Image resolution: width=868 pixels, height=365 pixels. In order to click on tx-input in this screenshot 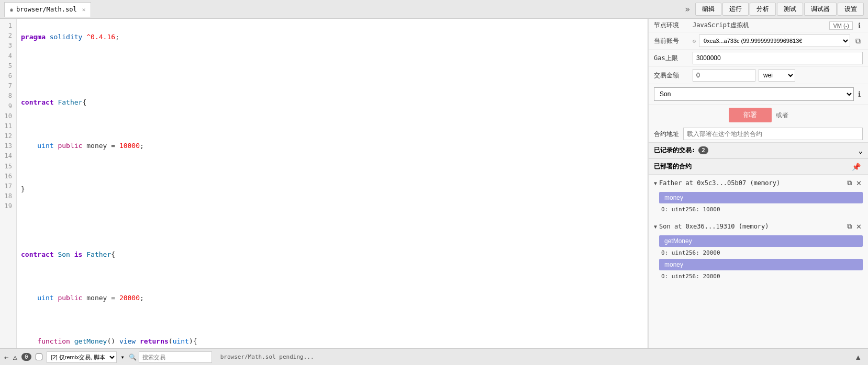, I will do `click(724, 75)`.